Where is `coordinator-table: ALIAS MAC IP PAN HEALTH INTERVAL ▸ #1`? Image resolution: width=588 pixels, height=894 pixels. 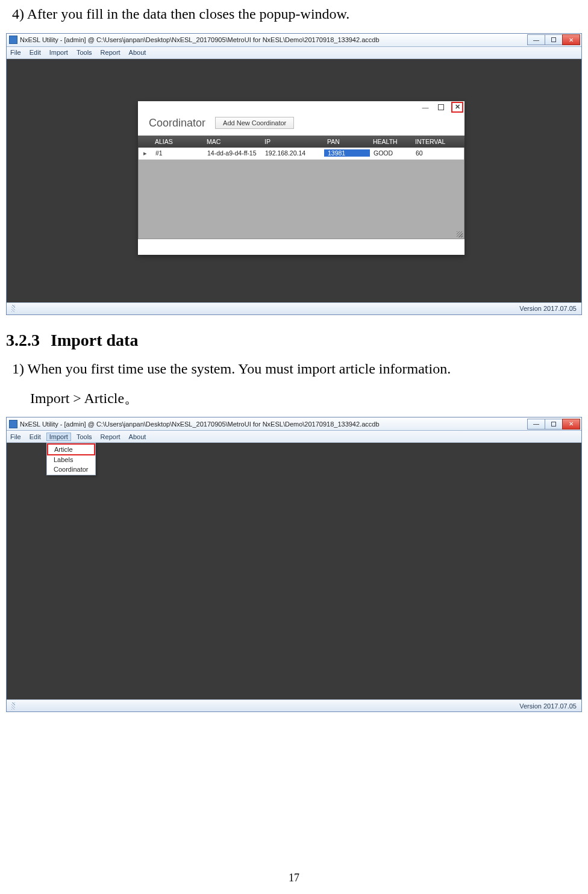
coordinator-table: ALIAS MAC IP PAN HEALTH INTERVAL ▸ #1 is located at coordinates (301, 187).